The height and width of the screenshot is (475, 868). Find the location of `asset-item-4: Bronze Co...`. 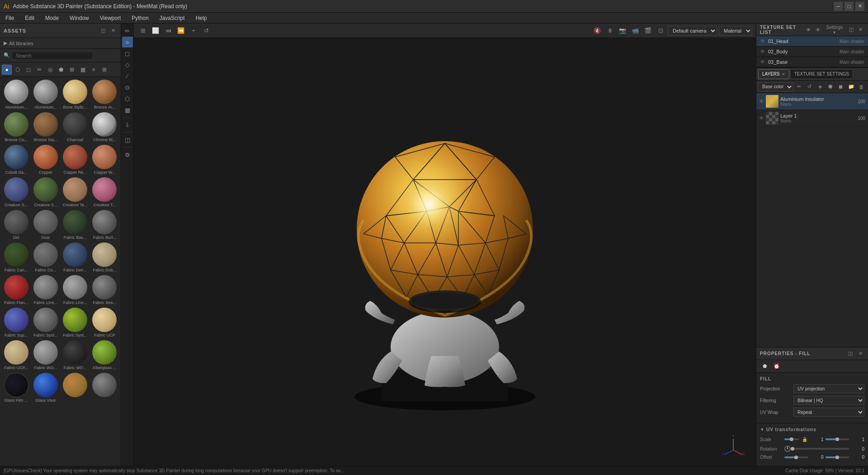

asset-item-4: Bronze Co... is located at coordinates (16, 127).